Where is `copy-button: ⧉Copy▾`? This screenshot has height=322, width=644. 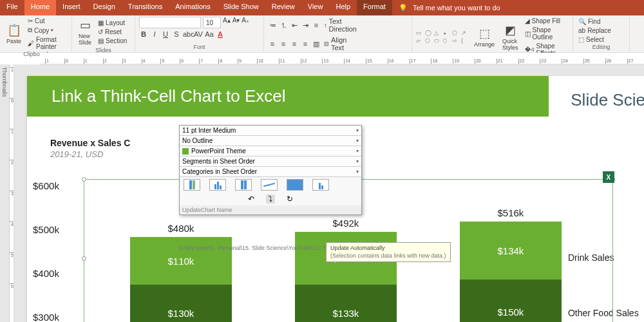
copy-button: ⧉Copy▾ is located at coordinates (47, 30).